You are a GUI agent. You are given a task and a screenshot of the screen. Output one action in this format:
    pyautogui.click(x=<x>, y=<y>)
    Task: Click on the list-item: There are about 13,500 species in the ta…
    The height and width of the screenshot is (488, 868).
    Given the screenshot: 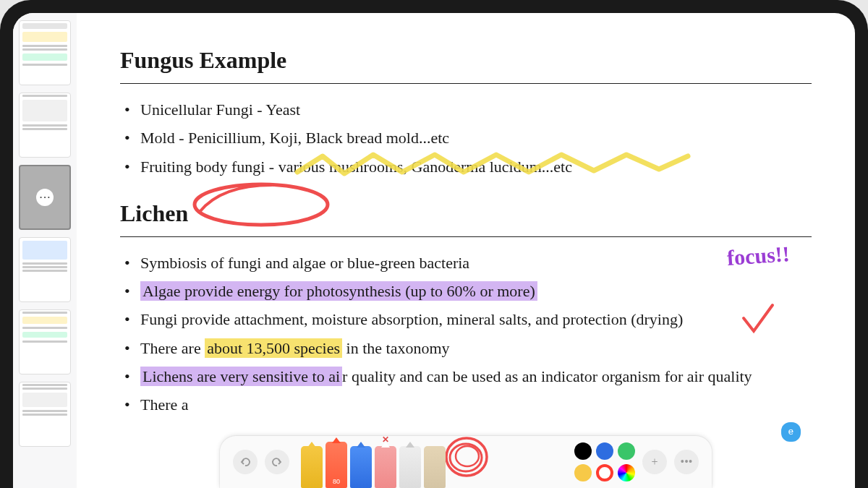 What is the action you would take?
    pyautogui.click(x=466, y=348)
    